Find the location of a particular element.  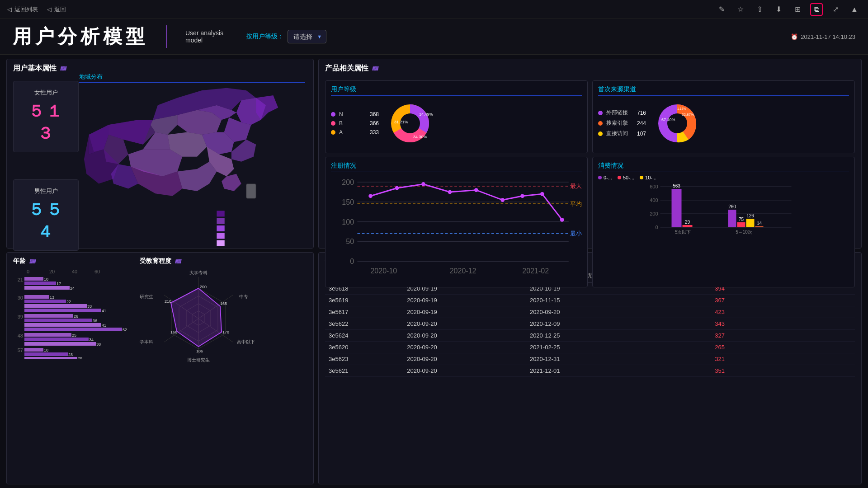

star-icon: ☆ is located at coordinates (741, 9).